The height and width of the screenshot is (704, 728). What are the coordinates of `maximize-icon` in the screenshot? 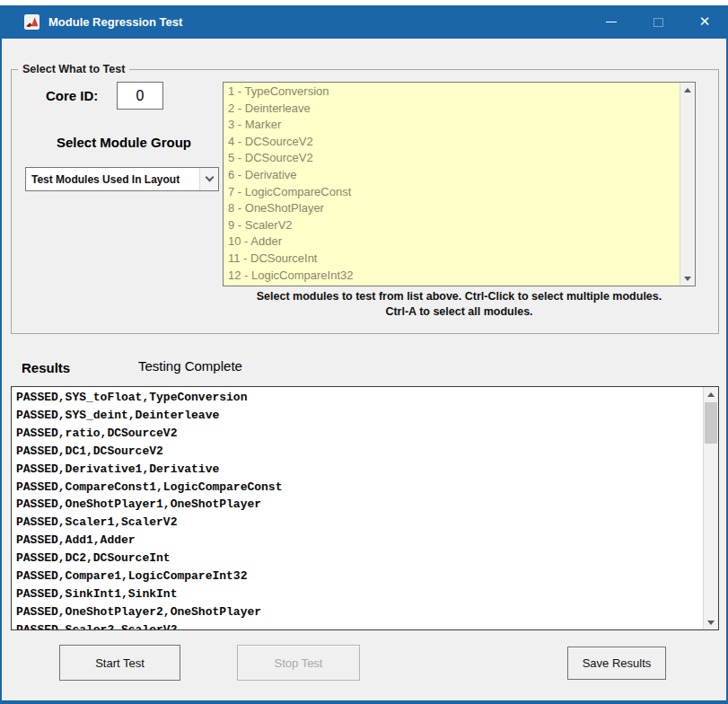 It's located at (659, 22).